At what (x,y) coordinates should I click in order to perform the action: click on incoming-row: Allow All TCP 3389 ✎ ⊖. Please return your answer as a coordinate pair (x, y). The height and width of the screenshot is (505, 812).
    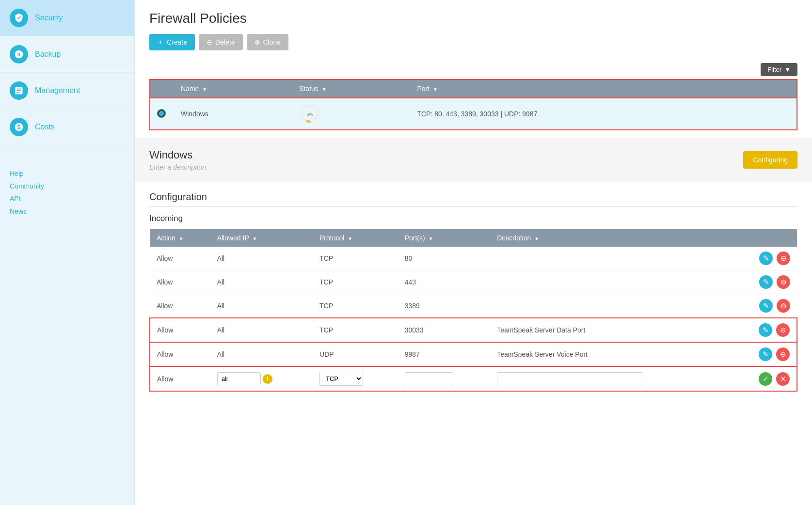
    Looking at the image, I should click on (473, 306).